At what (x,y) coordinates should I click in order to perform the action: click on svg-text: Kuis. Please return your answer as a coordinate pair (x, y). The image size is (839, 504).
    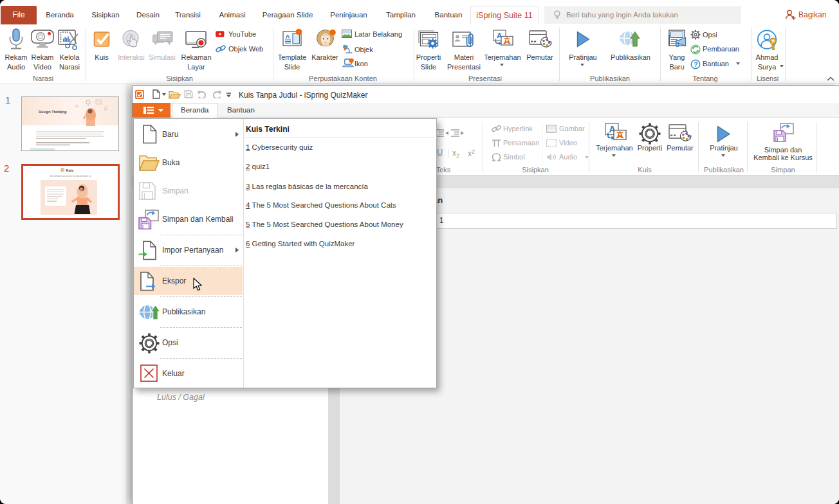
    Looking at the image, I should click on (70, 170).